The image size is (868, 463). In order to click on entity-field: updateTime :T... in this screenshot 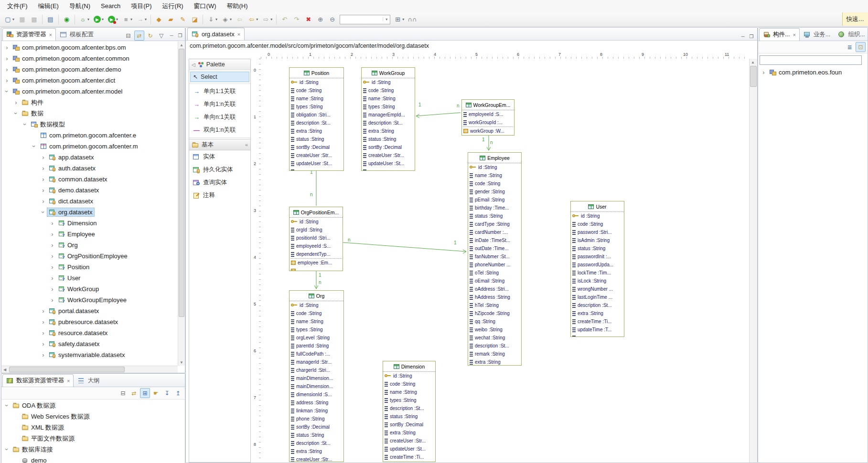, I will do `click(597, 329)`.